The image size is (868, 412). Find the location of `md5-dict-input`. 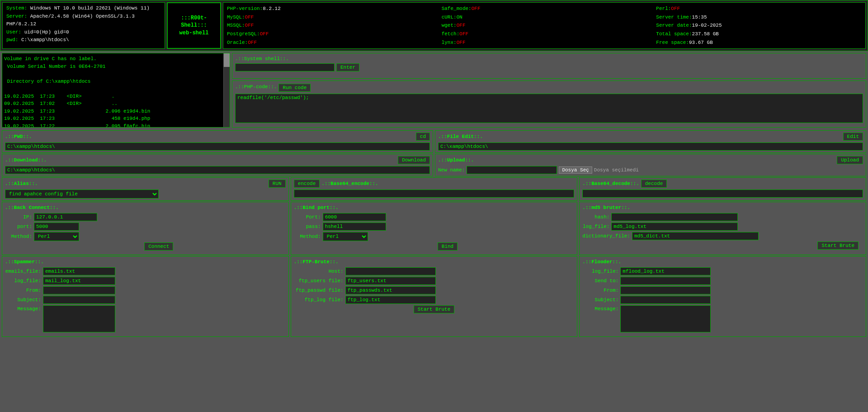

md5-dict-input is located at coordinates (695, 236).